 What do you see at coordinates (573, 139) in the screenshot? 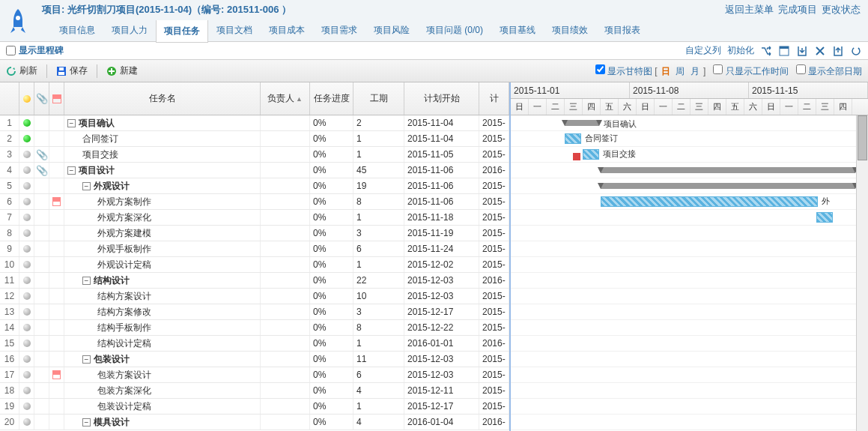
I see `gantt-bar: 合同签订` at bounding box center [573, 139].